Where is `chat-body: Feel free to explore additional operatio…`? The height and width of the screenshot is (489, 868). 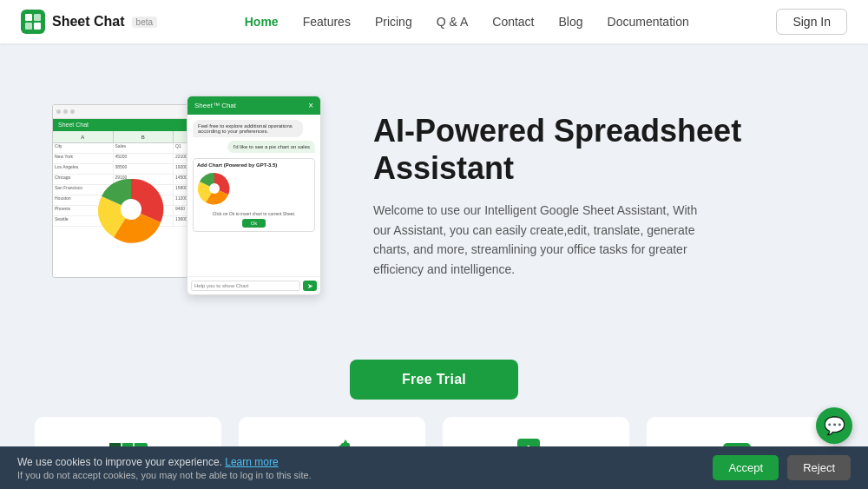 chat-body: Feel free to explore additional operatio… is located at coordinates (253, 195).